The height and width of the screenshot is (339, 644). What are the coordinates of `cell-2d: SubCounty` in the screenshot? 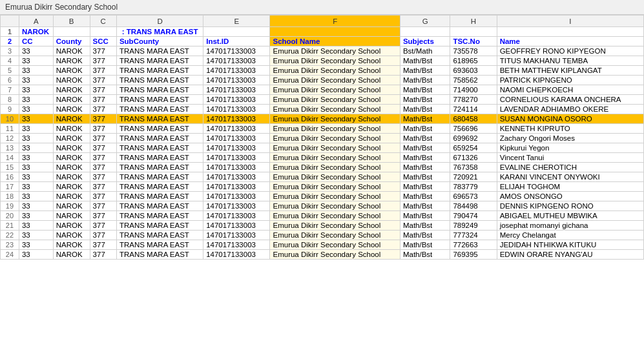 It's located at (160, 41).